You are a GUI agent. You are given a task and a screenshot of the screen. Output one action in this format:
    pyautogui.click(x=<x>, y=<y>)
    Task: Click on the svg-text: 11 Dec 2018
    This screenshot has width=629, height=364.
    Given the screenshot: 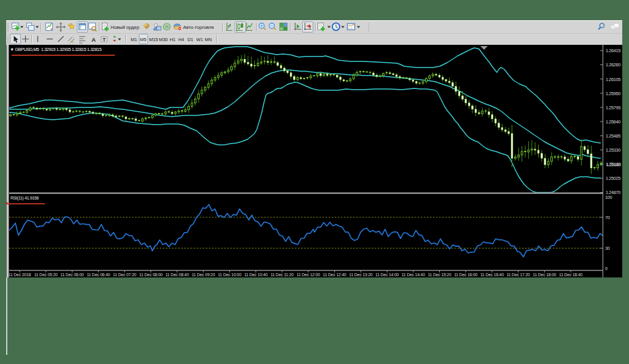 What is the action you would take?
    pyautogui.click(x=20, y=275)
    